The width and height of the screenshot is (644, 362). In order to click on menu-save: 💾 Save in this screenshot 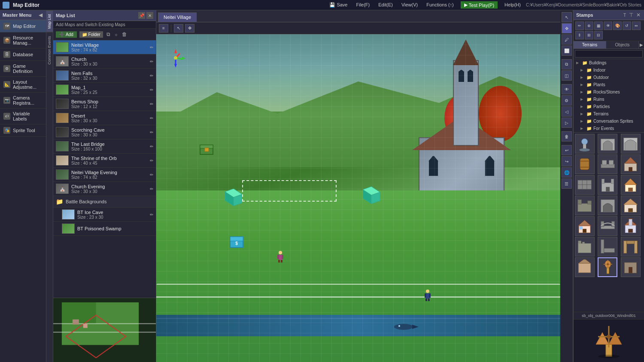, I will do `click(338, 5)`.